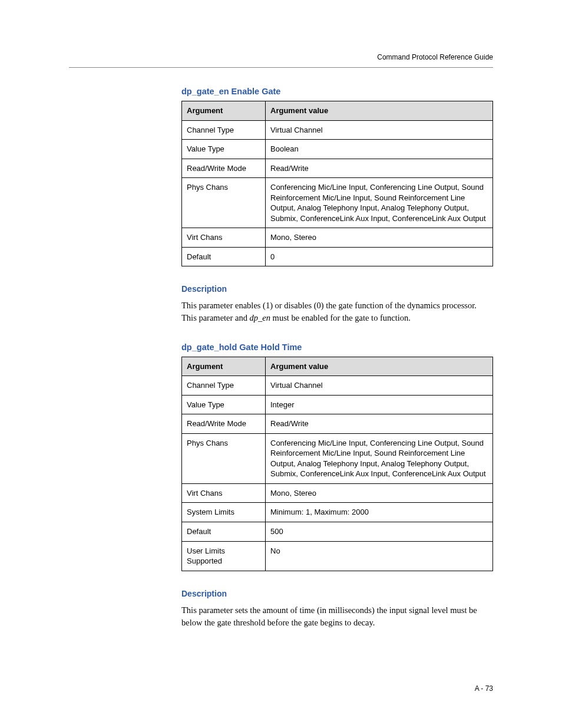  What do you see at coordinates (338, 404) in the screenshot?
I see `table-row: Value Type Integer` at bounding box center [338, 404].